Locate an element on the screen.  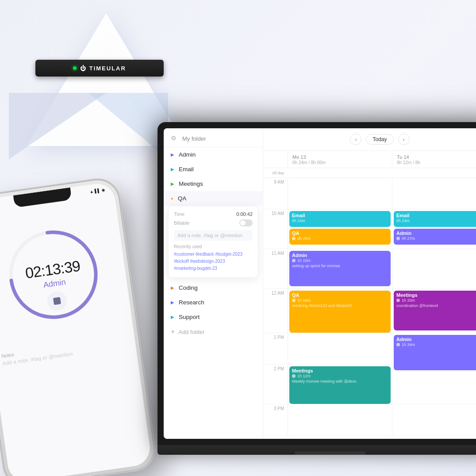
add-folder-label: Add folder is located at coordinates (191, 332).